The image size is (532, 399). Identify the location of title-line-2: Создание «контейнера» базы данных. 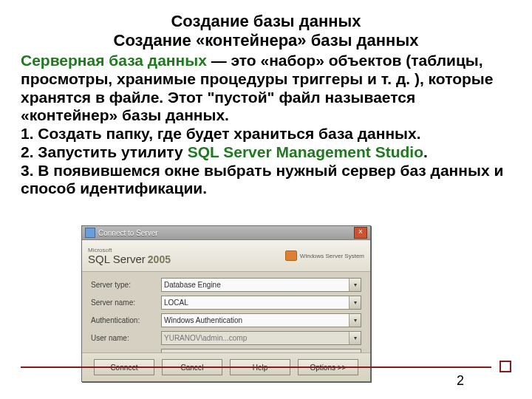
(266, 41).